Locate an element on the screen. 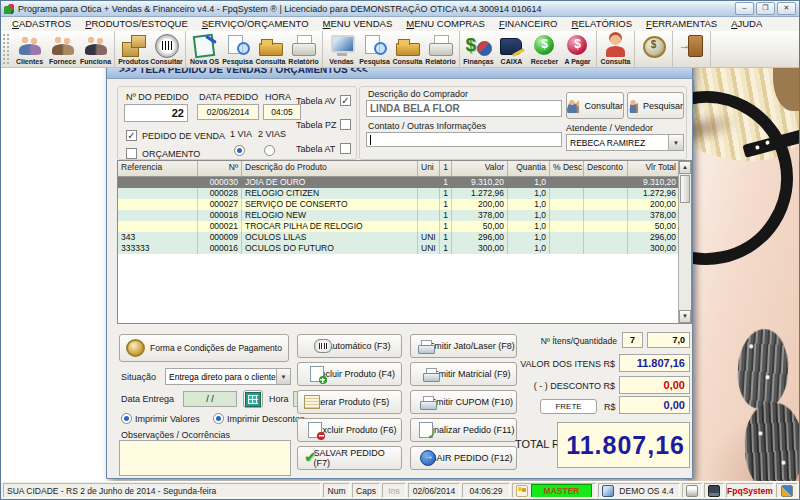  action-alterar-produto-button: Alterar Produto (F5) is located at coordinates (350, 402).